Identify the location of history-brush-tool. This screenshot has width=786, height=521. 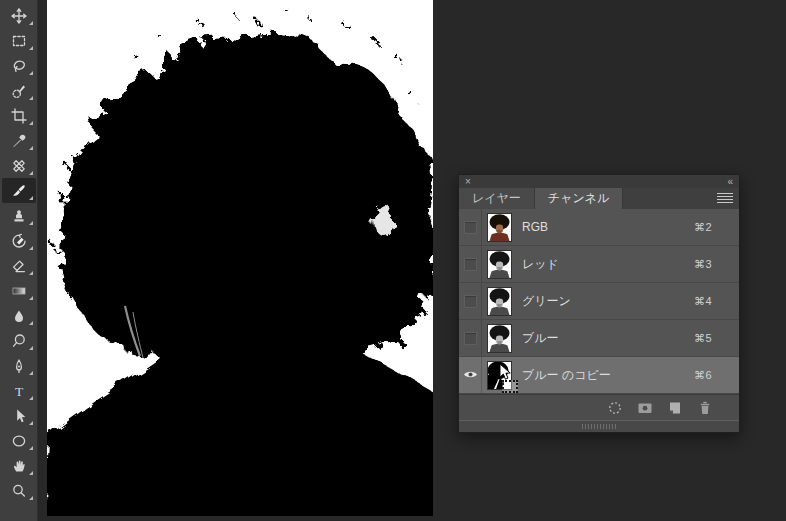
(19, 240).